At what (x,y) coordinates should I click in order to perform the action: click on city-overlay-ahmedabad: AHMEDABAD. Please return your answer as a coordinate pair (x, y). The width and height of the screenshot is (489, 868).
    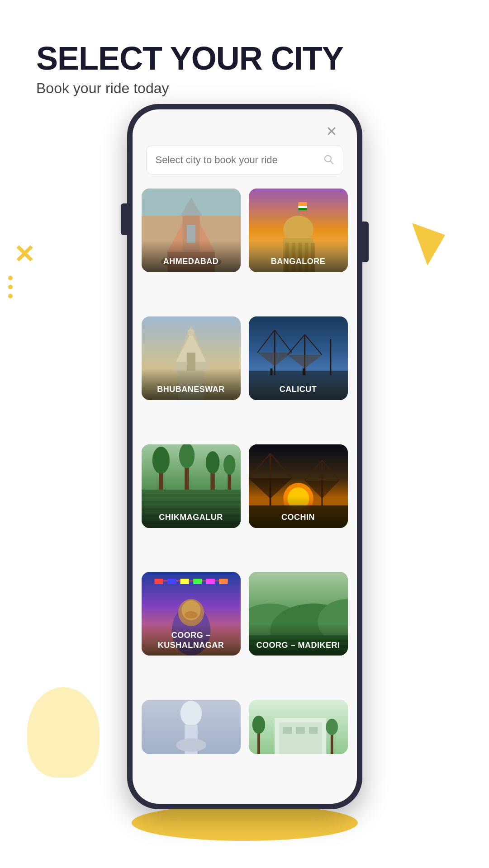
    Looking at the image, I should click on (191, 256).